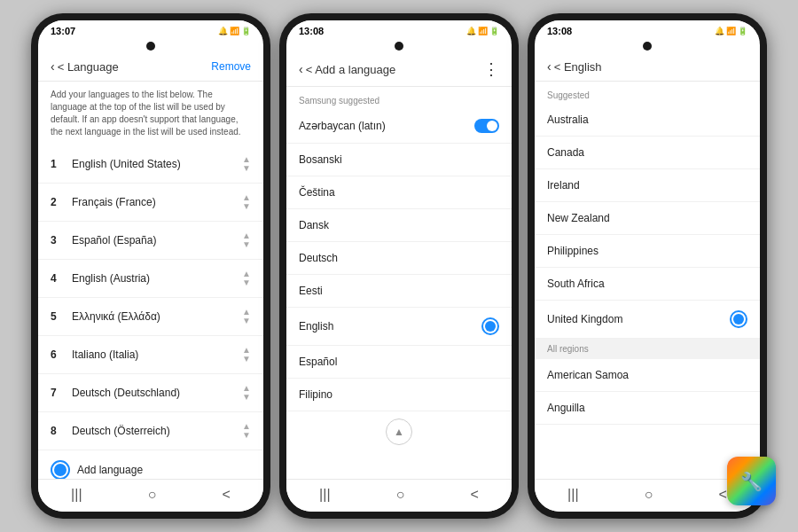  I want to click on item-label: English (Austria), so click(157, 278).